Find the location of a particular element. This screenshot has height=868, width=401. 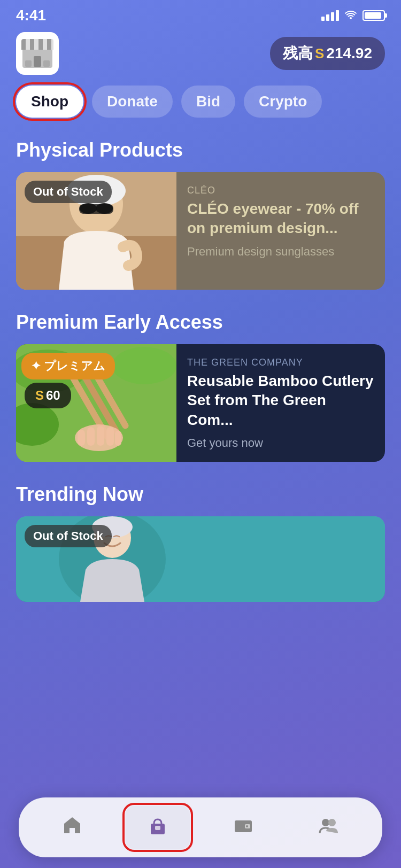

physical-products-title: Physical Products is located at coordinates (200, 153).